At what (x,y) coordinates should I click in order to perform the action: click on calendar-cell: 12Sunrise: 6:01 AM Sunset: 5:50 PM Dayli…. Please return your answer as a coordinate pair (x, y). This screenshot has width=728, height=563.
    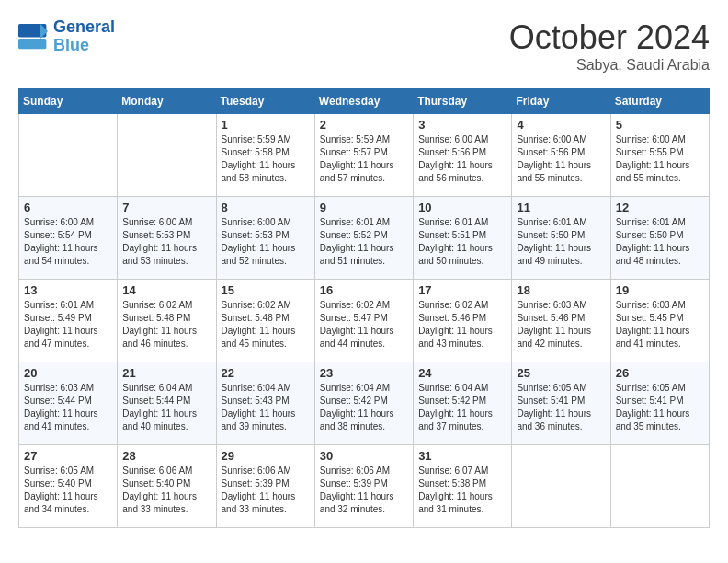
    Looking at the image, I should click on (660, 238).